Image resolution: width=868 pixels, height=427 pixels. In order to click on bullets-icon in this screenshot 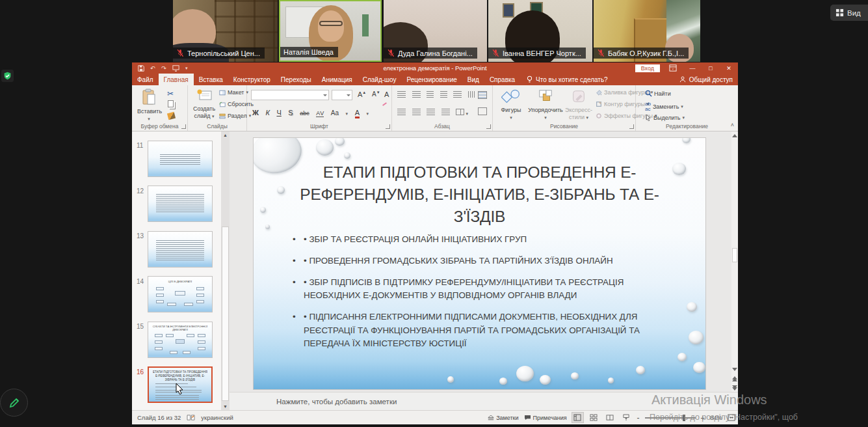, I will do `click(402, 94)`.